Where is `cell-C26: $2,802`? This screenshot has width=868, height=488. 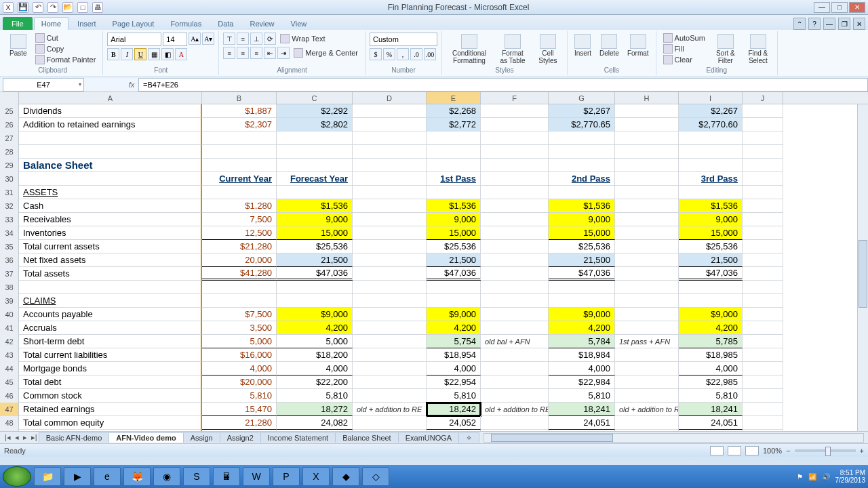 cell-C26: $2,802 is located at coordinates (315, 125).